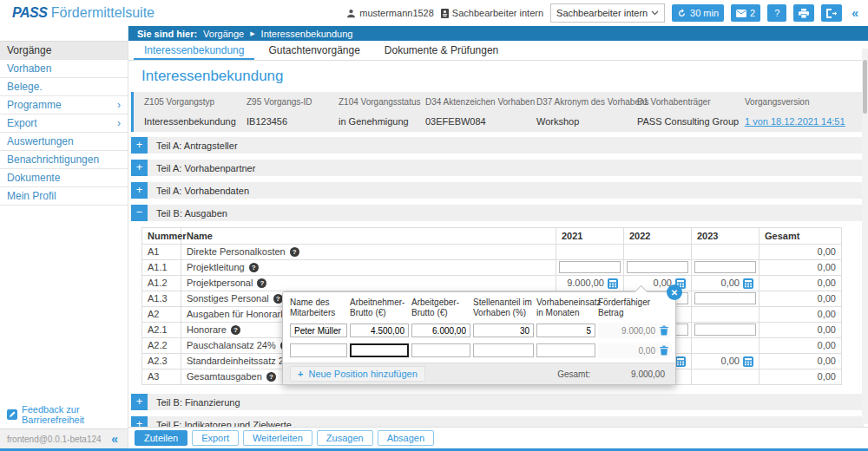 Image resolution: width=868 pixels, height=451 pixels. Describe the element at coordinates (855, 13) in the screenshot. I see `collapse-header-button: «` at that location.